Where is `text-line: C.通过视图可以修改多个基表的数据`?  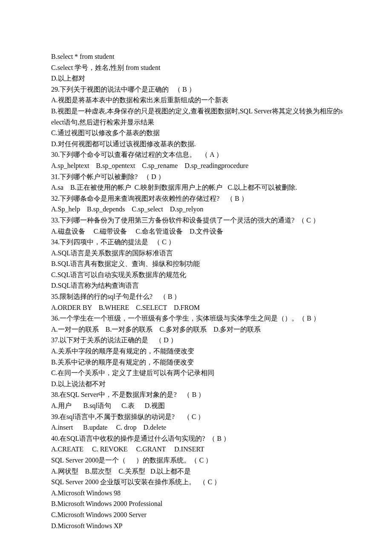
text-line: C.通过视图可以修改多个基表的数据 is located at coordinates (197, 133).